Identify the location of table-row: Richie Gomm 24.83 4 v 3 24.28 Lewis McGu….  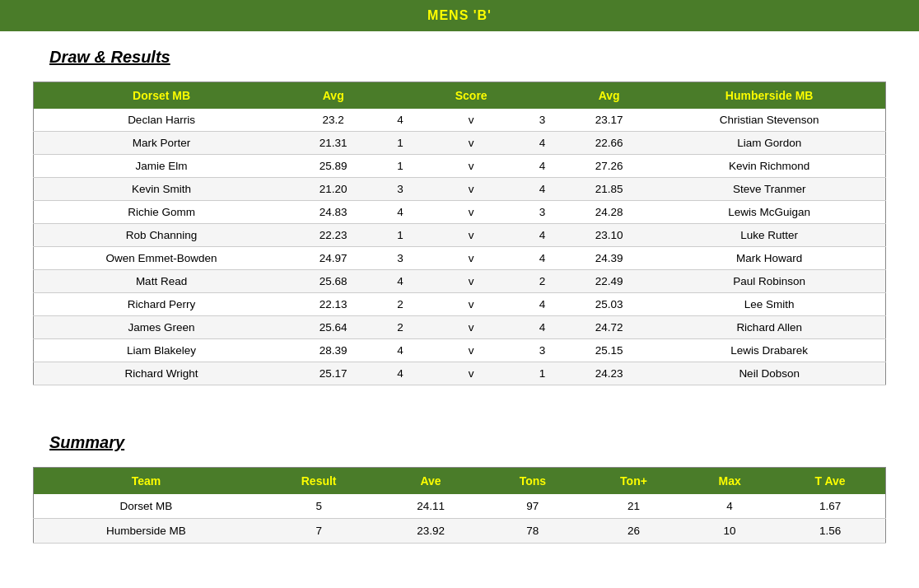
(460, 212).